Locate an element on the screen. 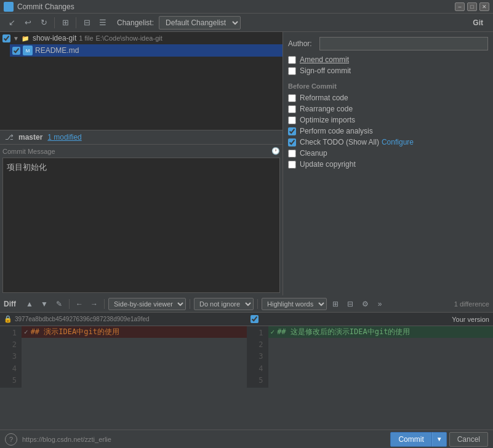  expand-button: ⊟ is located at coordinates (87, 23).